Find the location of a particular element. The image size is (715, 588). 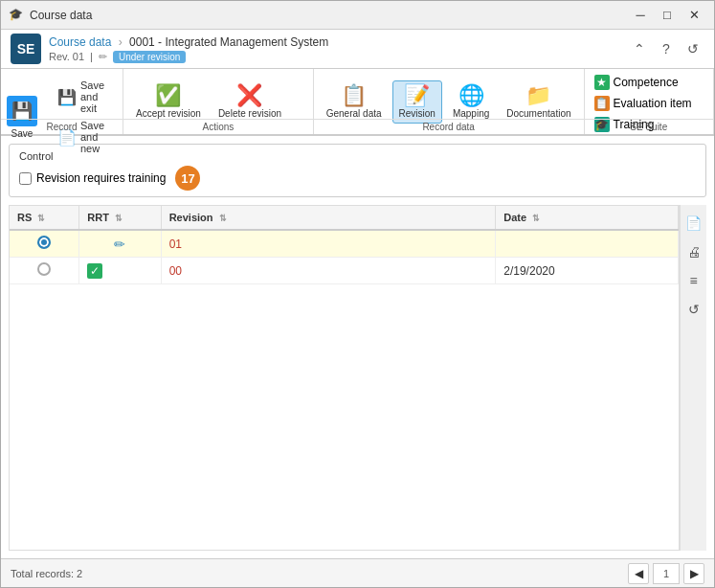

col-rs: RS ⇅ is located at coordinates (44, 218).